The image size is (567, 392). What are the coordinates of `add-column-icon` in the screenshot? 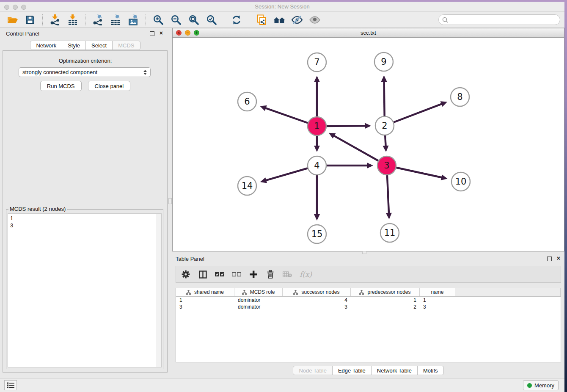 It's located at (253, 274).